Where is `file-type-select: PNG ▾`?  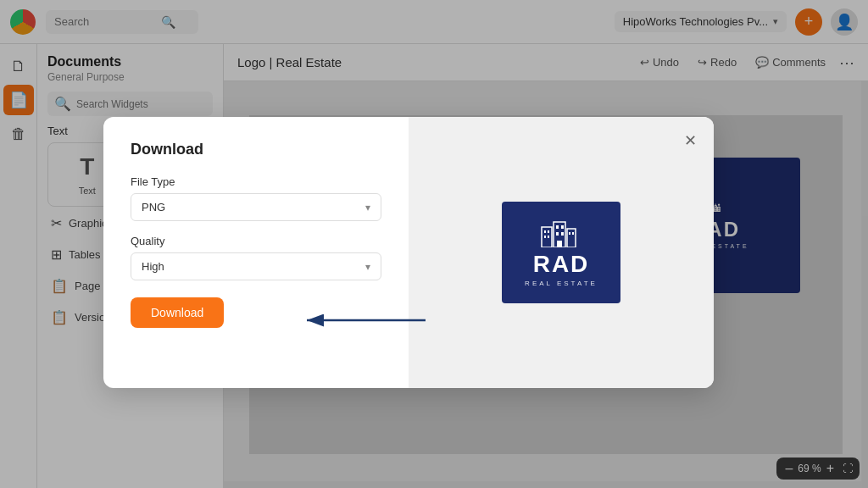
file-type-select: PNG ▾ is located at coordinates (256, 207).